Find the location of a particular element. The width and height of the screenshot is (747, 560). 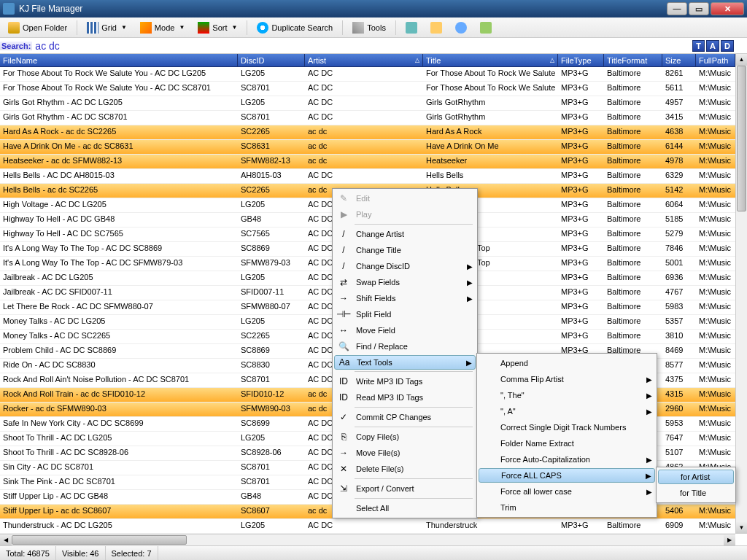

menu-item: ↔Move Field is located at coordinates (405, 330).